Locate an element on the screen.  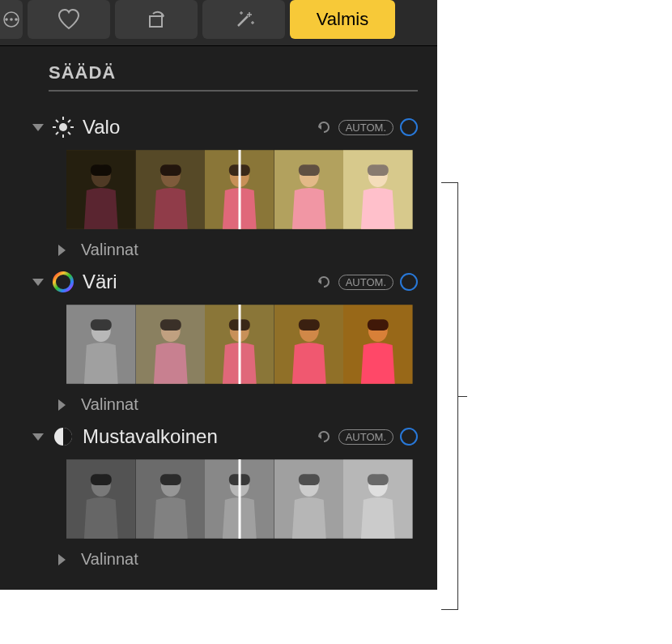
auto-light: AUTOM. is located at coordinates (366, 128).